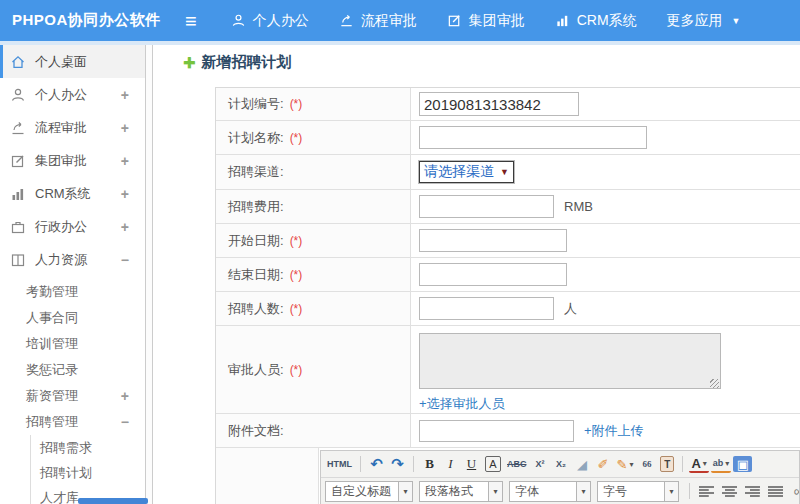  I want to click on start-date-input, so click(493, 240).